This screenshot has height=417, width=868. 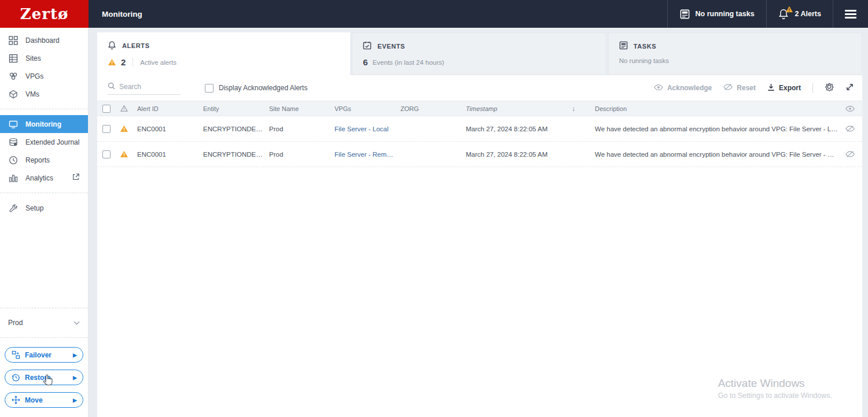 What do you see at coordinates (106, 109) in the screenshot?
I see `select-all-checkbox` at bounding box center [106, 109].